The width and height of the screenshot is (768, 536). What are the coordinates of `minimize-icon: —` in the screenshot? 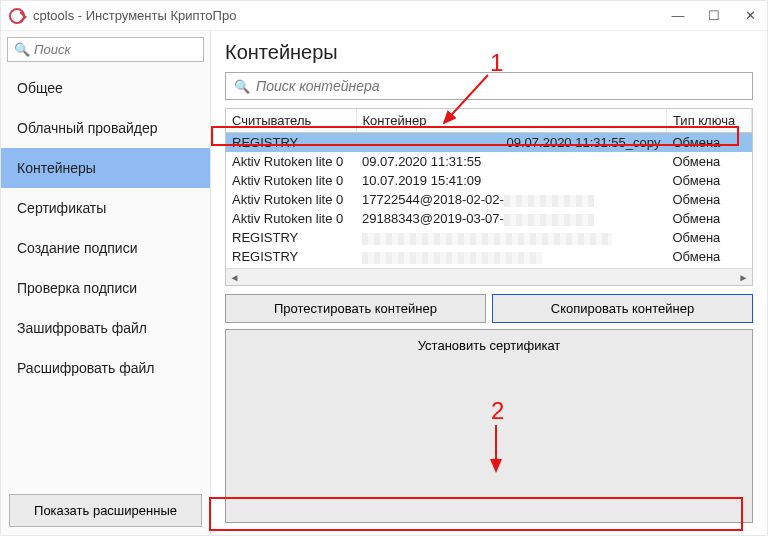 It's located at (678, 16).